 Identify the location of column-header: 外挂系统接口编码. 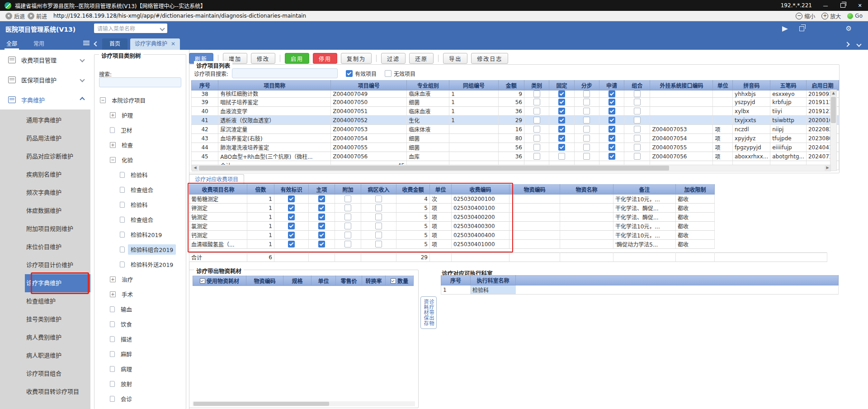
(682, 86).